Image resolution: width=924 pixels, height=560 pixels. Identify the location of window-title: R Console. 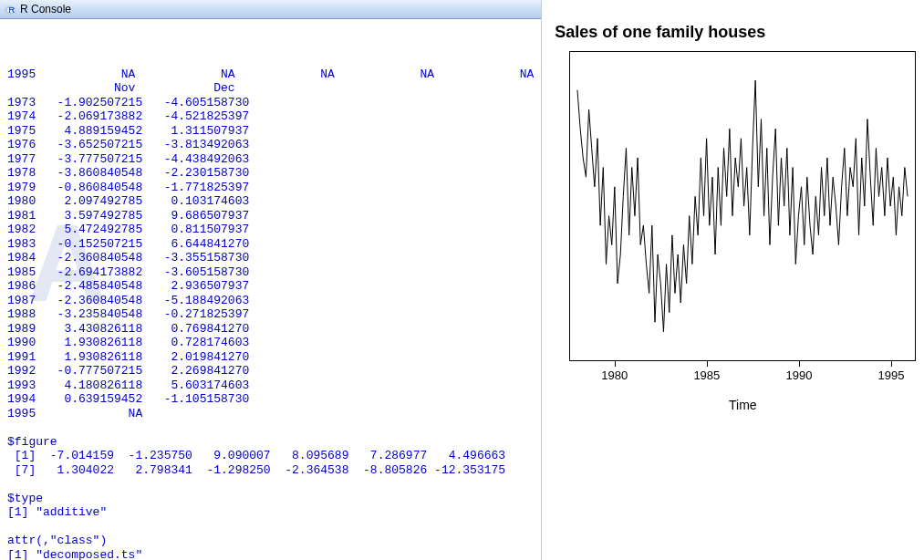
(46, 9).